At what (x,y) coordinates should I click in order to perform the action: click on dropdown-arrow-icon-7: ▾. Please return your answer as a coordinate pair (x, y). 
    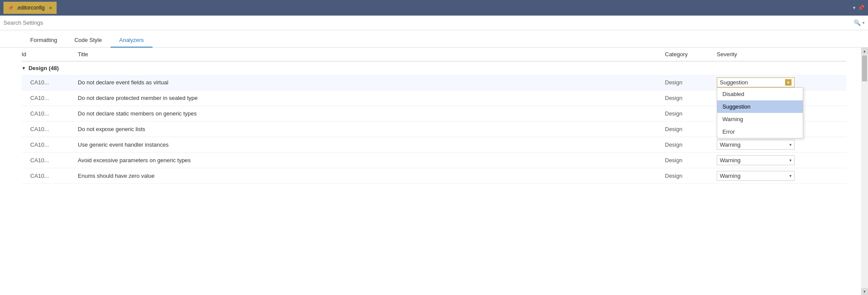
    Looking at the image, I should click on (791, 176).